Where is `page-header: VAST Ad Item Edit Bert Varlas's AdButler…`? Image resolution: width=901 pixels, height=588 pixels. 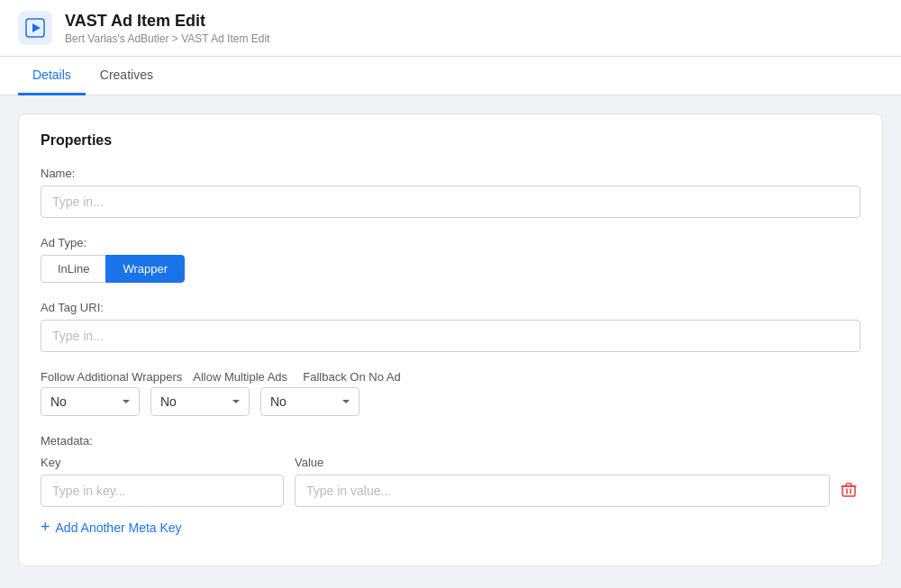 page-header: VAST Ad Item Edit Bert Varlas's AdButler… is located at coordinates (450, 29).